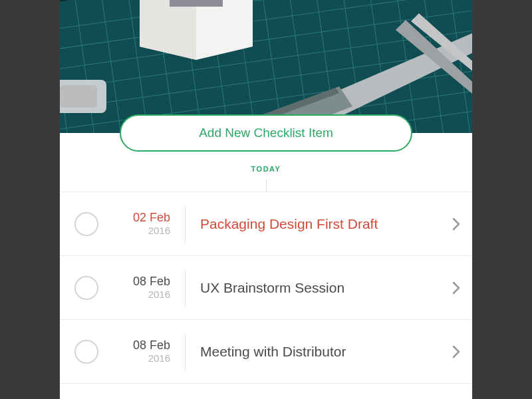  I want to click on checklist-row: 02 Feb2016Packaging Design First Draft, so click(266, 224).